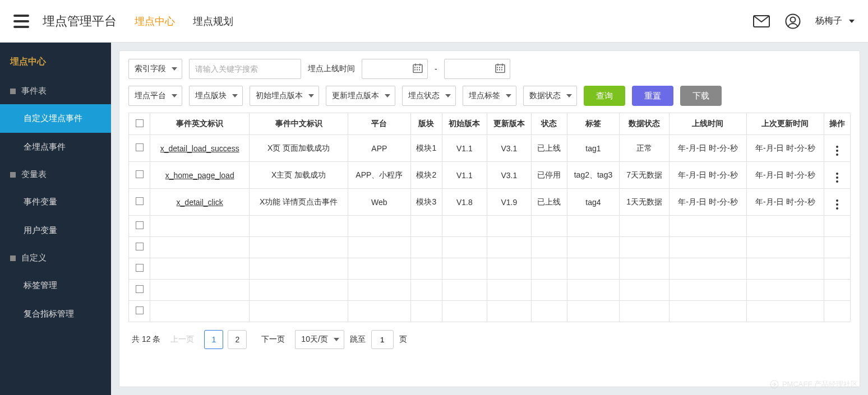 The height and width of the screenshot is (395, 868). I want to click on online-time-label: 埋点上线时间, so click(331, 69).